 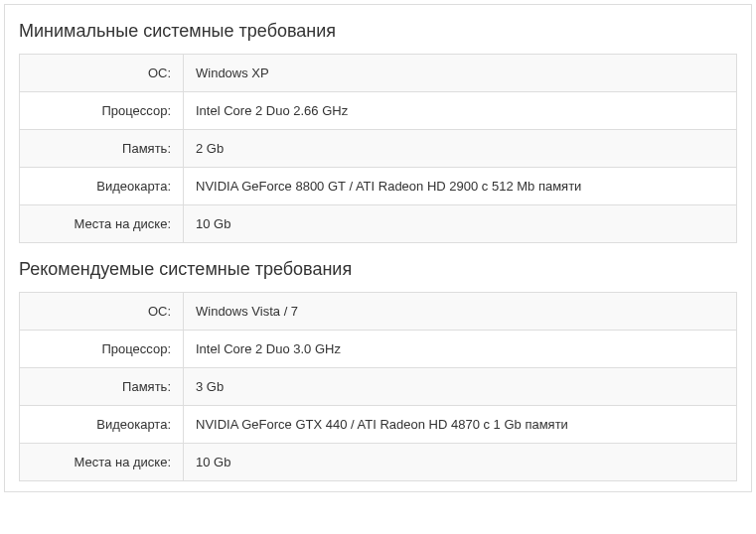 What do you see at coordinates (378, 149) in the screenshot?
I see `table-row: Память: 2 Gb` at bounding box center [378, 149].